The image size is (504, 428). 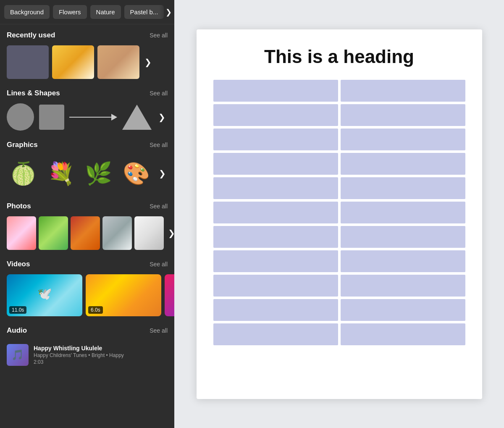 I want to click on photo-flower, so click(x=21, y=233).